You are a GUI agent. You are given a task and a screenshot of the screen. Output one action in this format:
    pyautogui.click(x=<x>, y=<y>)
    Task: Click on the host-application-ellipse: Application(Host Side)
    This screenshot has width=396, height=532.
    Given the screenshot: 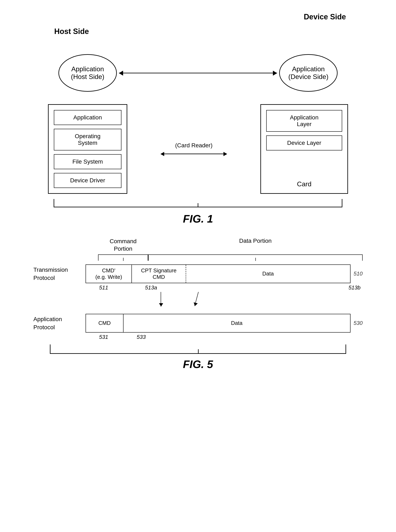 What is the action you would take?
    pyautogui.click(x=88, y=73)
    